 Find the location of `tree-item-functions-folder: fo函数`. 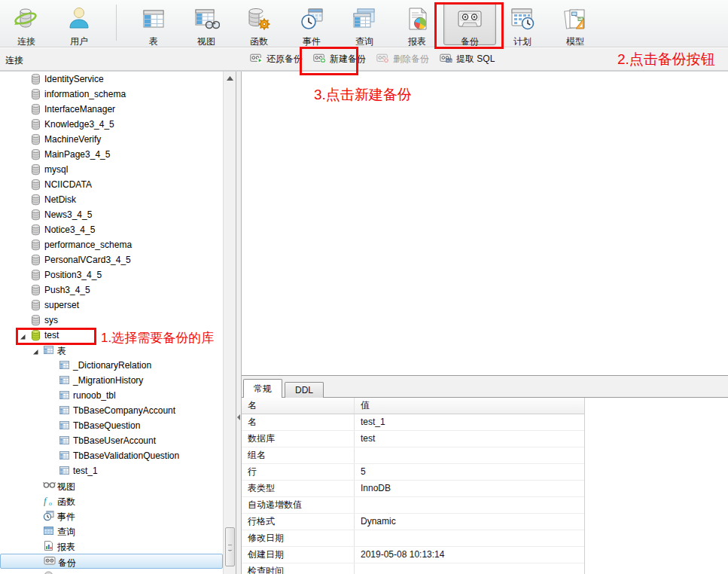

tree-item-functions-folder: fo函数 is located at coordinates (111, 501).